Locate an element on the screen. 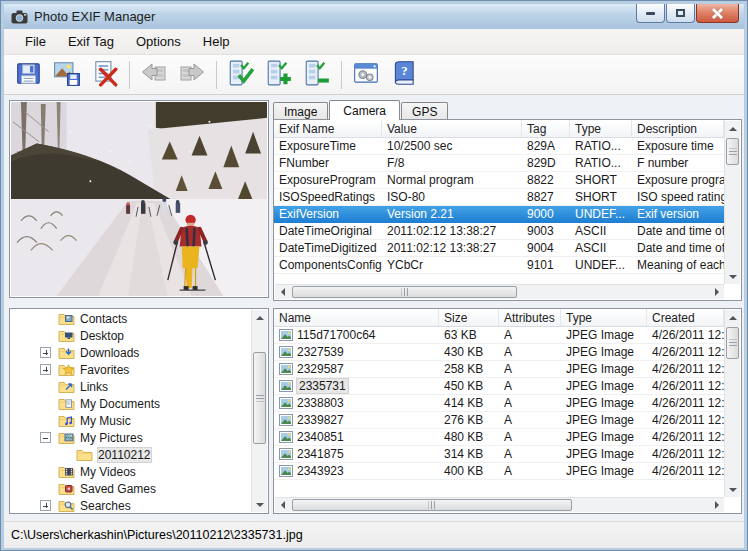  tree-item-downloads: Downloads is located at coordinates (130, 352).